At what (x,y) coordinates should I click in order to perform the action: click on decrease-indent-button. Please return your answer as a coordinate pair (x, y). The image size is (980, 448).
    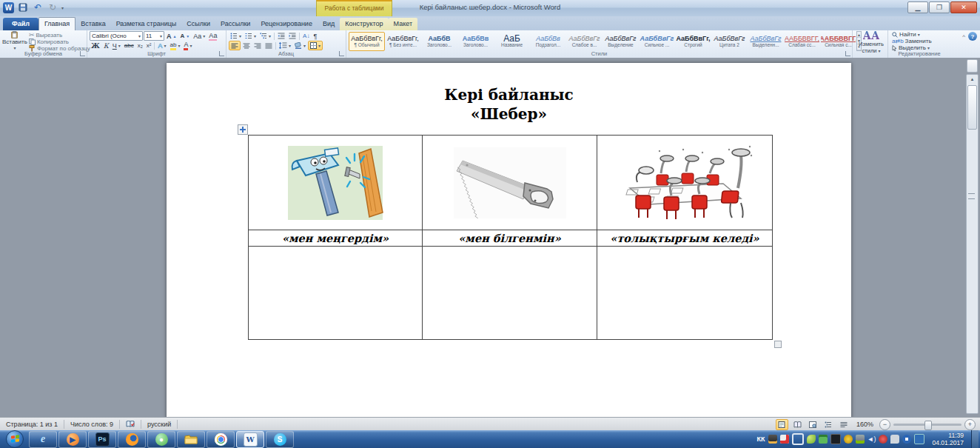
    Looking at the image, I should click on (281, 36).